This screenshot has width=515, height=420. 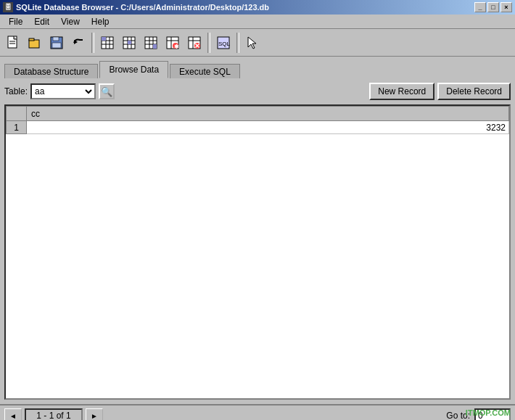 I want to click on table-view1-button, so click(x=107, y=43).